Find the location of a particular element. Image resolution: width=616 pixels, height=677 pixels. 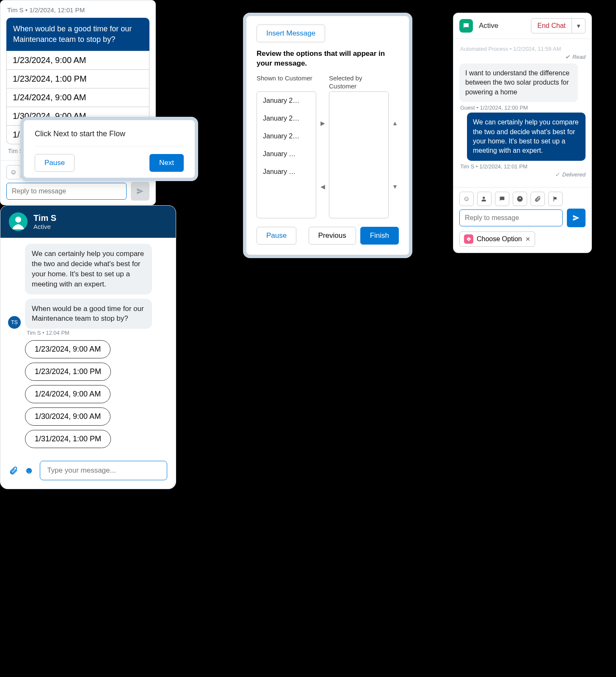

selected-listbox is located at coordinates (359, 155).